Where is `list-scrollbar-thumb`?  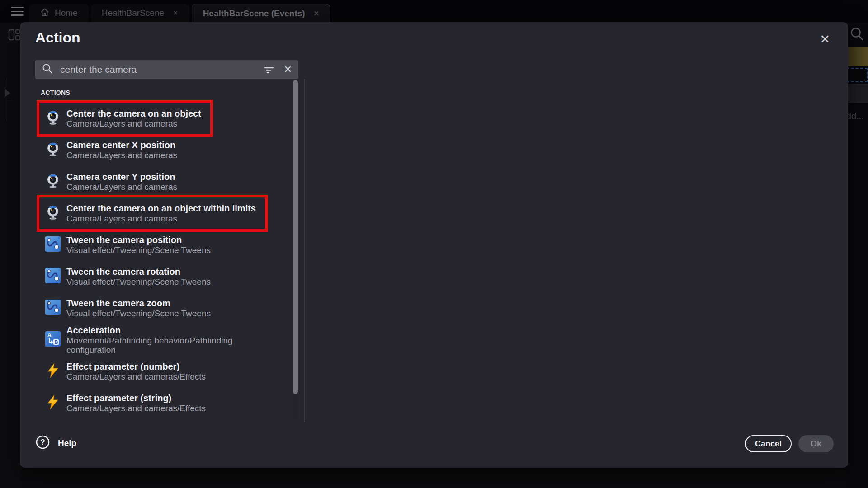 list-scrollbar-thumb is located at coordinates (296, 237).